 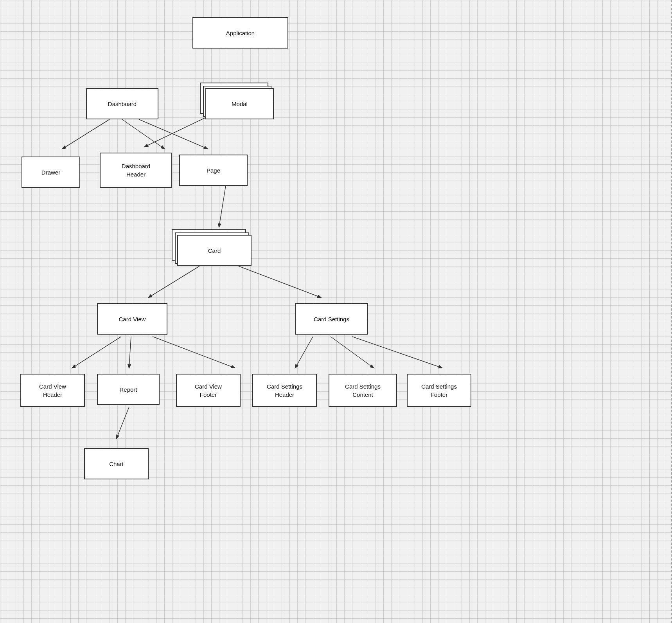 What do you see at coordinates (122, 104) in the screenshot?
I see `dashboard-node: Dashboard` at bounding box center [122, 104].